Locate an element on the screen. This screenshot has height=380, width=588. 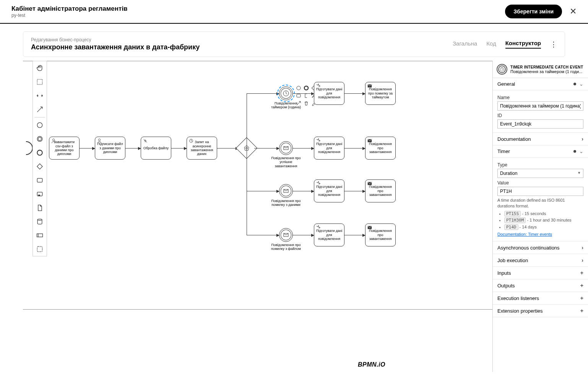
label-timer-value: Value is located at coordinates (541, 183).